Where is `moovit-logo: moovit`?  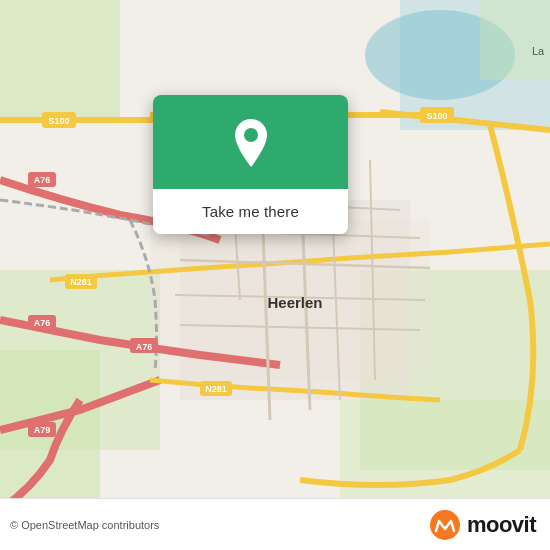 moovit-logo: moovit is located at coordinates (482, 525).